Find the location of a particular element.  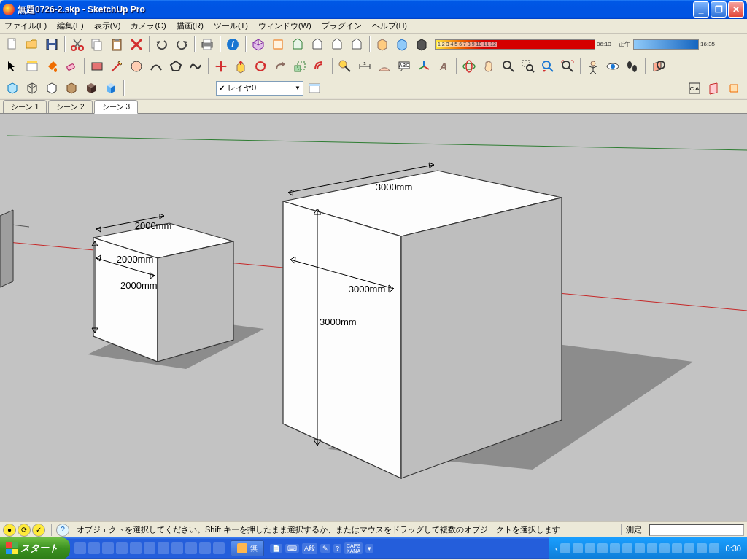

cut-button is located at coordinates (77, 44).